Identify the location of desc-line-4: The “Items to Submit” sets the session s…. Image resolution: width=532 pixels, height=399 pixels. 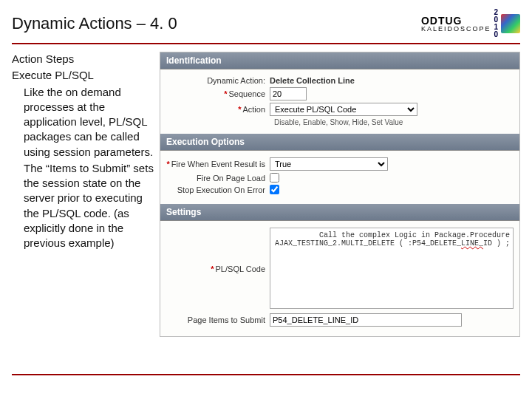
(83, 206).